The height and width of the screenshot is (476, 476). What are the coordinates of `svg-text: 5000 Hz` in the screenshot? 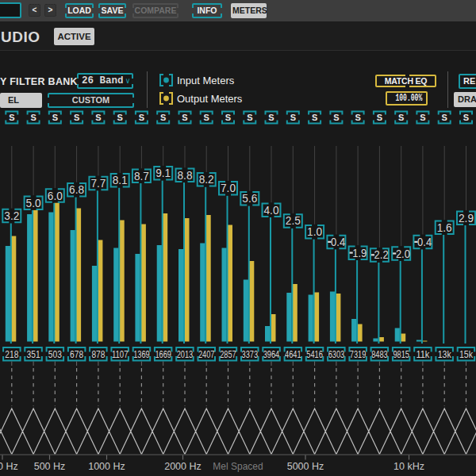 It's located at (306, 466).